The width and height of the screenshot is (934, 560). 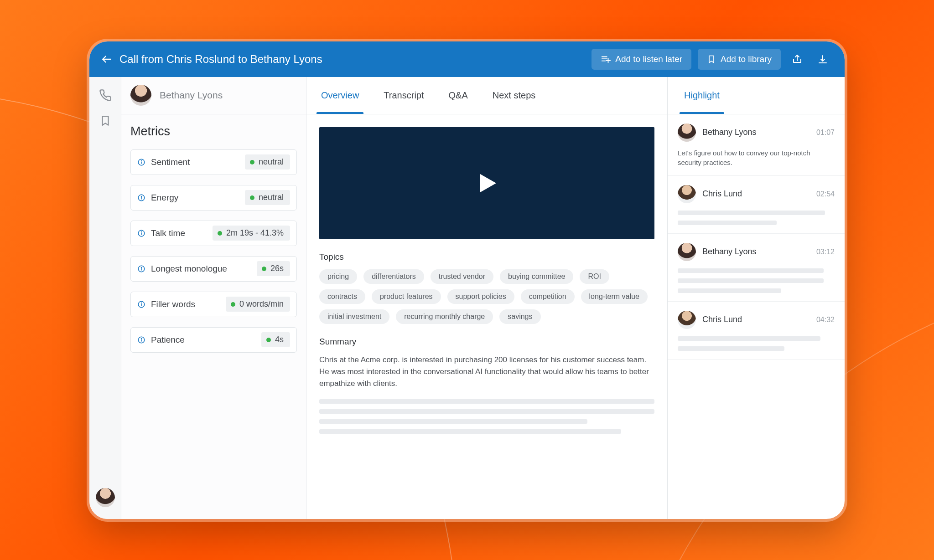 What do you see at coordinates (536, 277) in the screenshot?
I see `topic-chip: buying committee` at bounding box center [536, 277].